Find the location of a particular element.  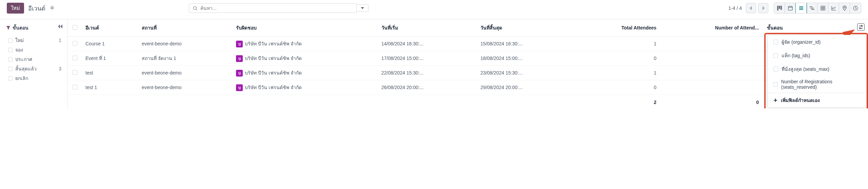

filter-item: ใหม่1 is located at coordinates (34, 40).